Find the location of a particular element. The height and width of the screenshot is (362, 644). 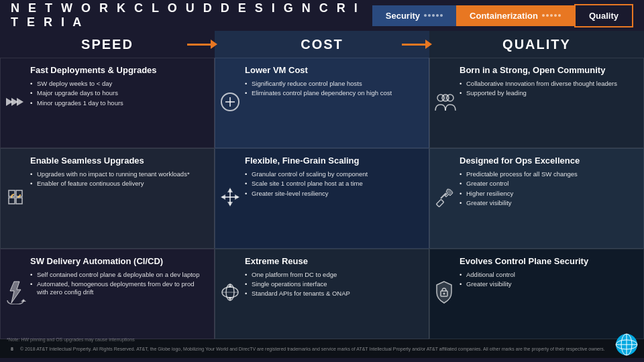

bullet-item: Predictable process for all SW changes is located at coordinates (547, 174).